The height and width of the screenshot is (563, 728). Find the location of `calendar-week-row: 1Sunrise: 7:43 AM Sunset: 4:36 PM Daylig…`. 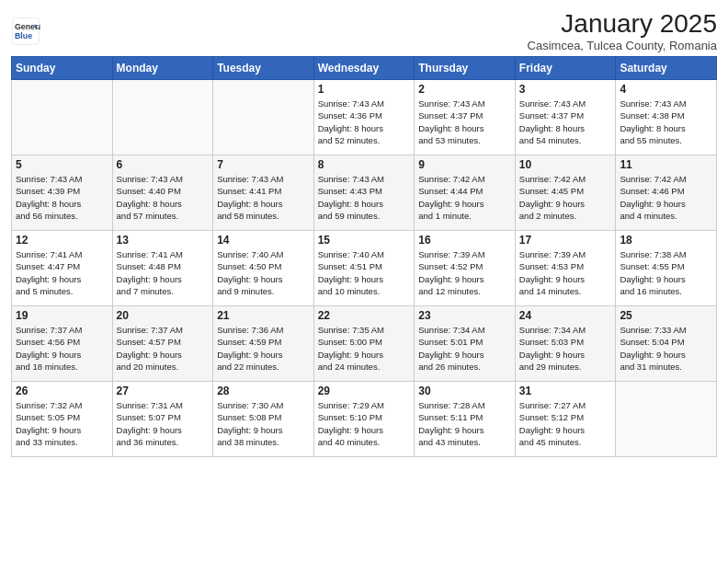

calendar-week-row: 1Sunrise: 7:43 AM Sunset: 4:36 PM Daylig… is located at coordinates (364, 118).